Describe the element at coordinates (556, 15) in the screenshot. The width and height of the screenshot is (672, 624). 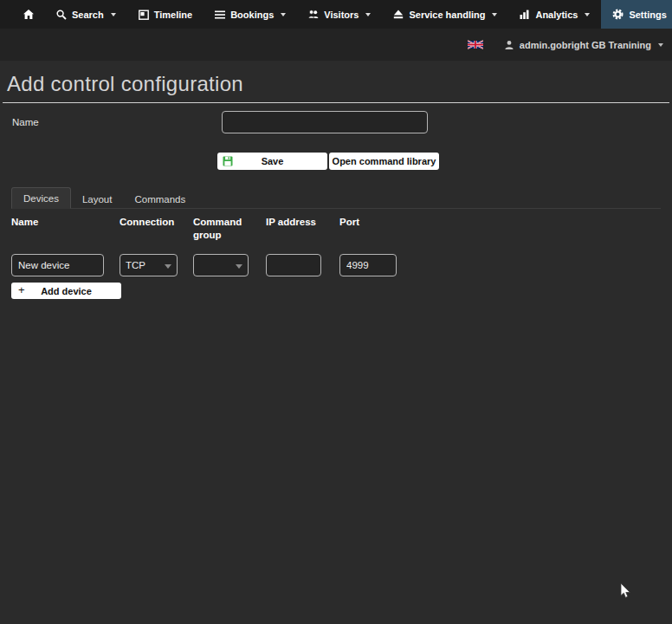
I see `nav-analytics-label: Analytics` at that location.